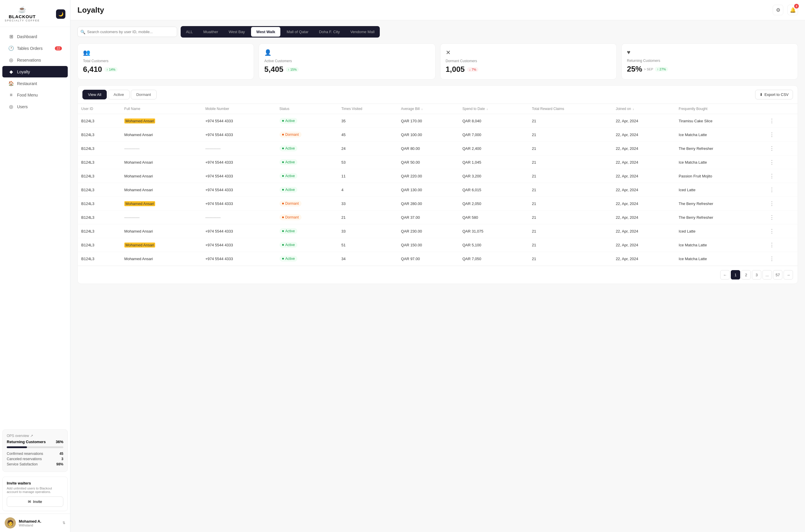 This screenshot has height=532, width=805. What do you see at coordinates (774, 95) in the screenshot?
I see `export-csv-button: ⬇ Export to CSV` at bounding box center [774, 95].